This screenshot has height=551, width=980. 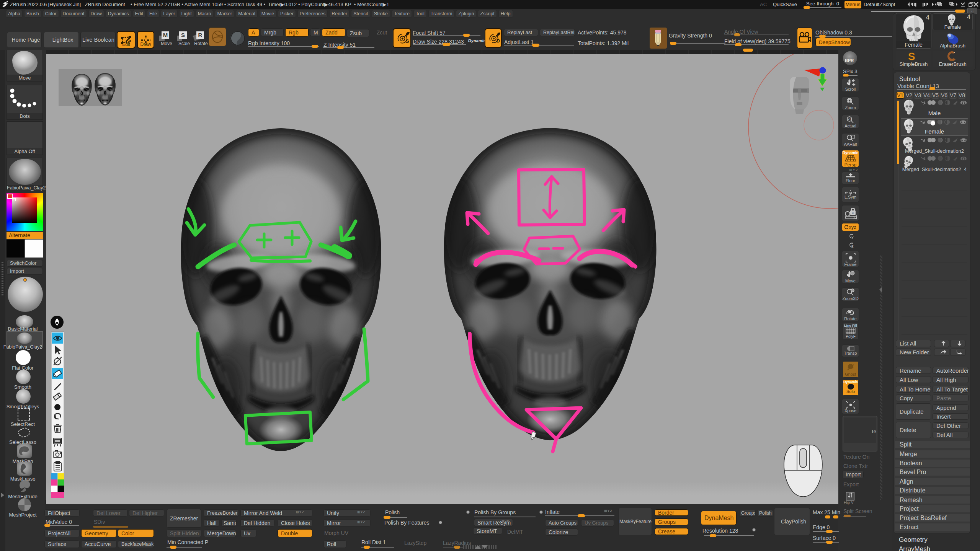 What do you see at coordinates (498, 41) in the screenshot?
I see `svg-text: D` at bounding box center [498, 41].